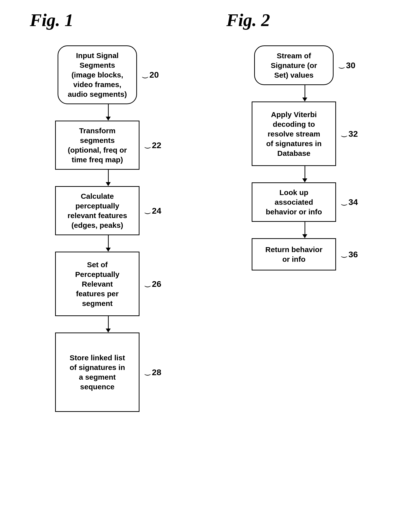  What do you see at coordinates (108, 372) in the screenshot?
I see `node-28-group: Store linked listof signatures ina segme…` at bounding box center [108, 372].